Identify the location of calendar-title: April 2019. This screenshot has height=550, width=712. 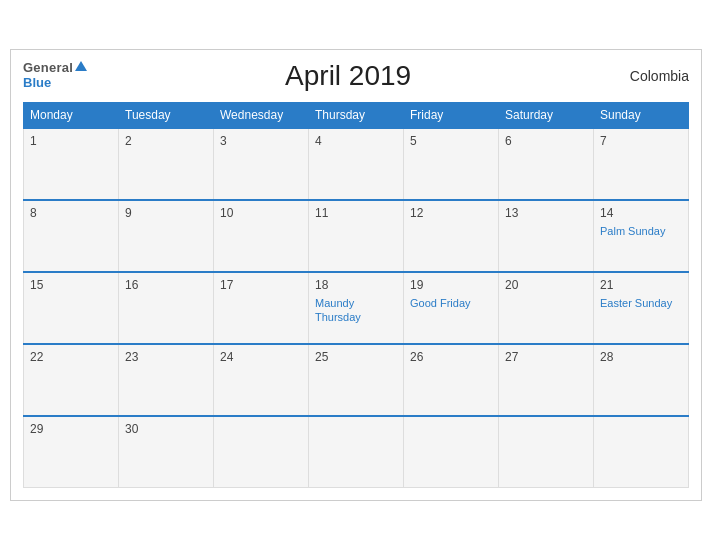
(348, 76).